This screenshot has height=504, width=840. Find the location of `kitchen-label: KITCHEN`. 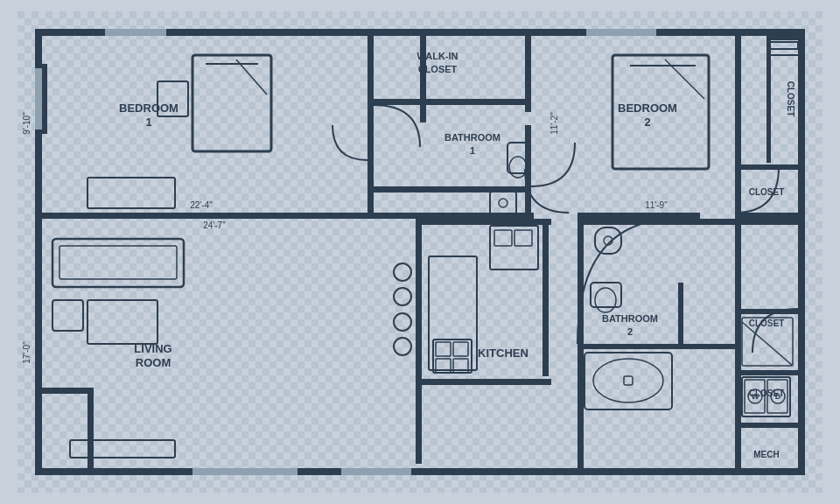

kitchen-label: KITCHEN is located at coordinates (503, 354).